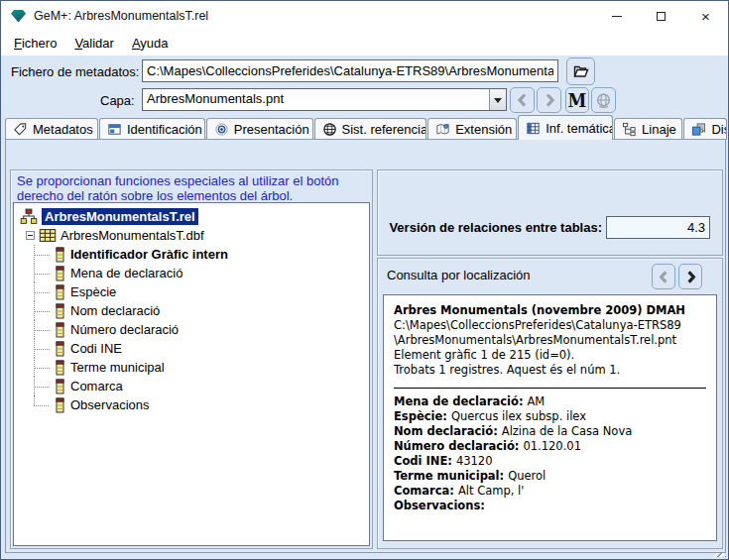 This screenshot has width=729, height=560. I want to click on next-record-button, so click(690, 277).